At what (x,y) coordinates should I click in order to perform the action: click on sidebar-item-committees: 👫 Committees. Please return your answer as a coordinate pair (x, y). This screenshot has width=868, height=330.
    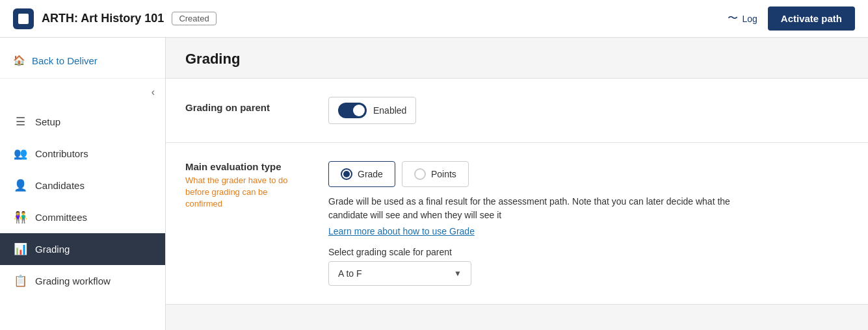
    Looking at the image, I should click on (83, 217).